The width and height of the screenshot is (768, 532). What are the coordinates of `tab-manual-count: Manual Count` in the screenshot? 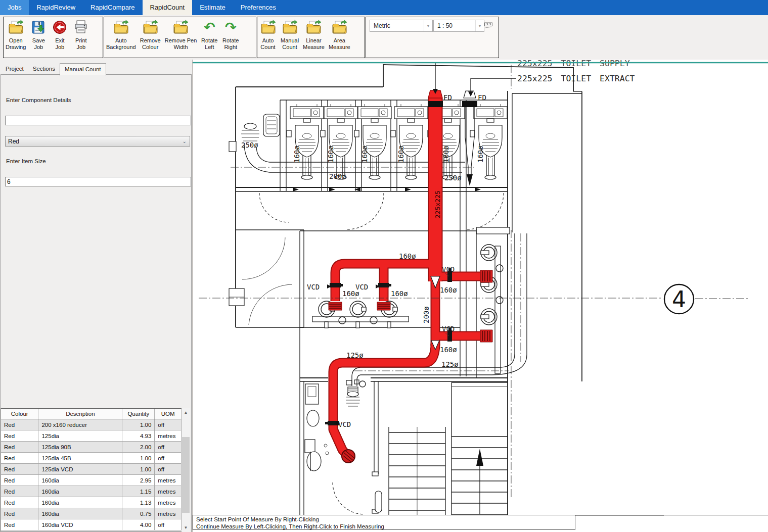 It's located at (83, 70).